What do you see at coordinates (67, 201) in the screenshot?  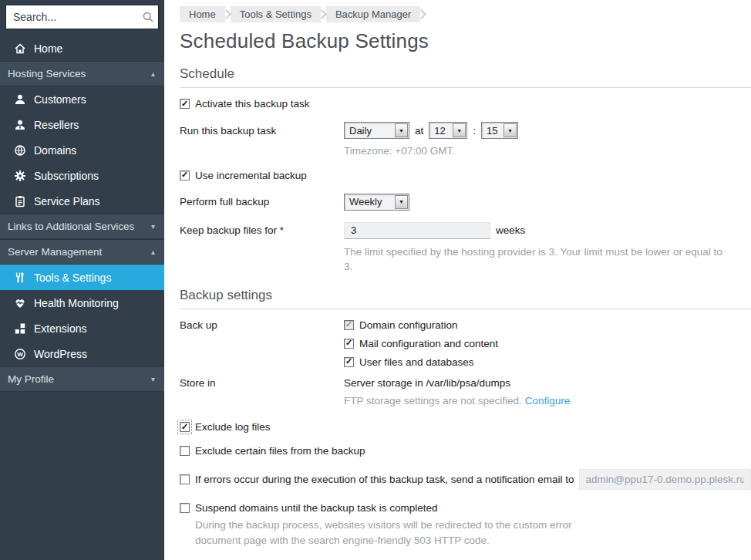 I see `sidebar-item-label: Service Plans` at bounding box center [67, 201].